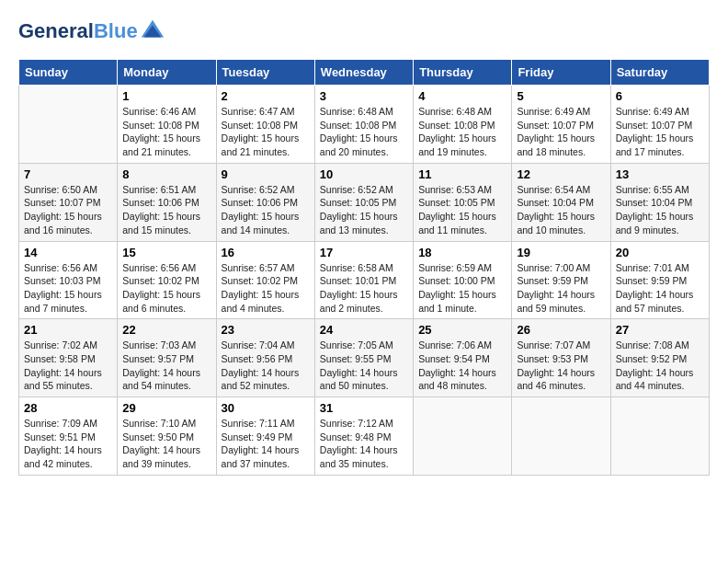  What do you see at coordinates (266, 408) in the screenshot?
I see `day-number: 30` at bounding box center [266, 408].